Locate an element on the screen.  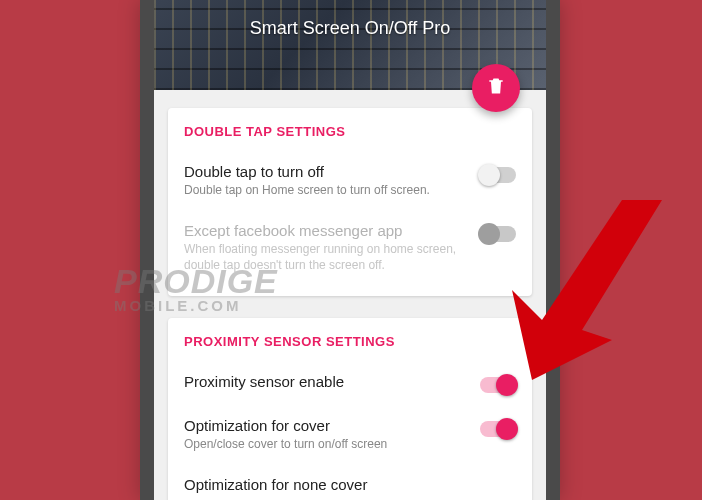
row-double-tap-off: Double tap to turn off Double tap on Hom… is located at coordinates (350, 182).